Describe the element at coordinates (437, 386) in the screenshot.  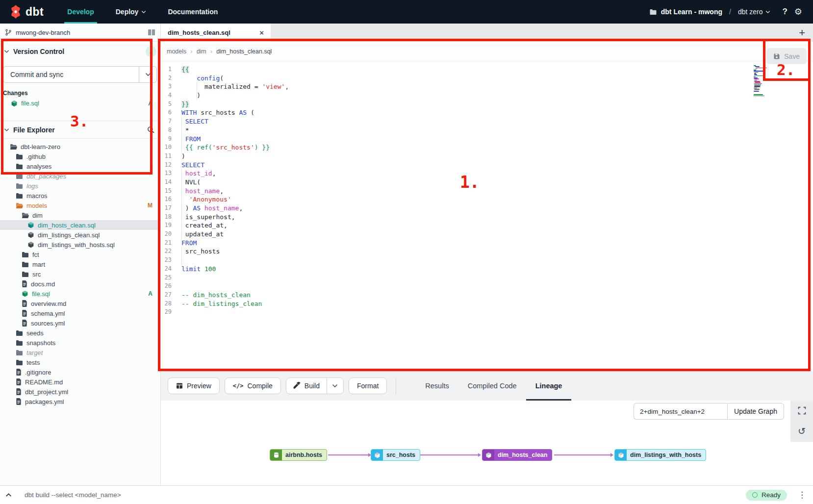
I see `tab-results: Results` at that location.